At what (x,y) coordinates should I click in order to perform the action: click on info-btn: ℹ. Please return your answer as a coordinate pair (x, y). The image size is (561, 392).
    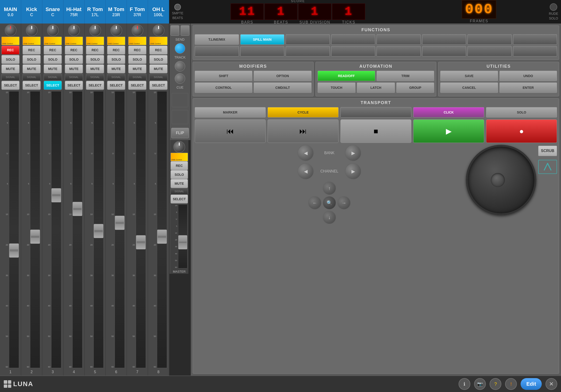
    Looking at the image, I should click on (464, 384).